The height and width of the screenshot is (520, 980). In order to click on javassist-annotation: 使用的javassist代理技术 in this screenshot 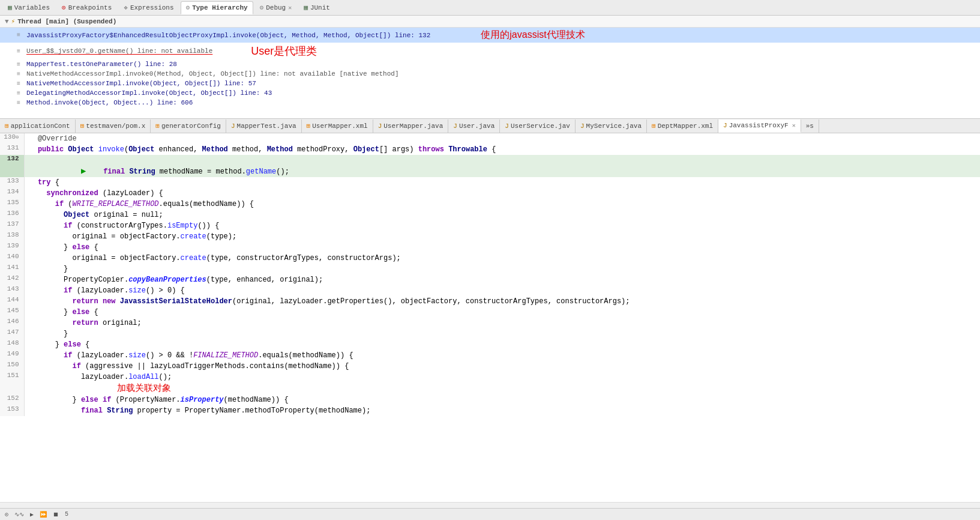, I will do `click(533, 35)`.